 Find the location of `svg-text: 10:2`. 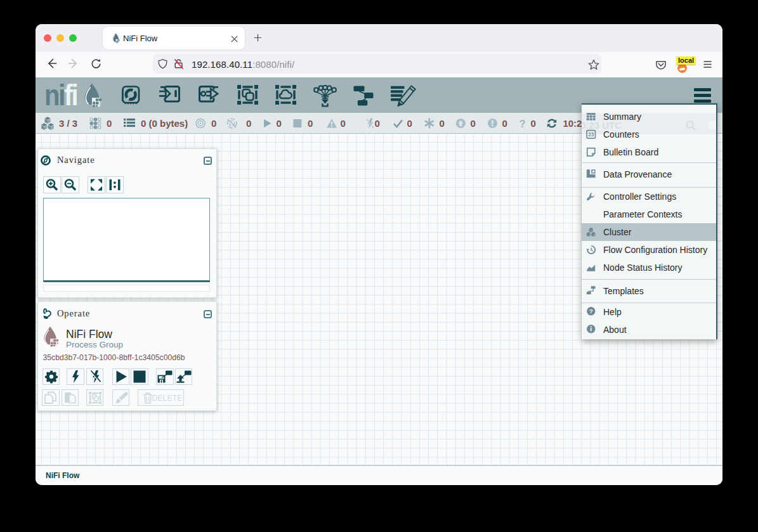

svg-text: 10:2 is located at coordinates (572, 123).